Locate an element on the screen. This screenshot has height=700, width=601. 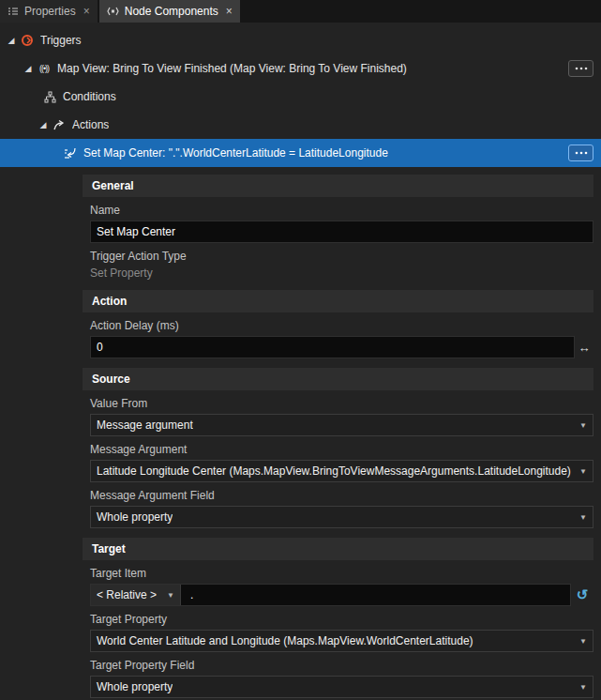
set-property-action-icon is located at coordinates (70, 154).